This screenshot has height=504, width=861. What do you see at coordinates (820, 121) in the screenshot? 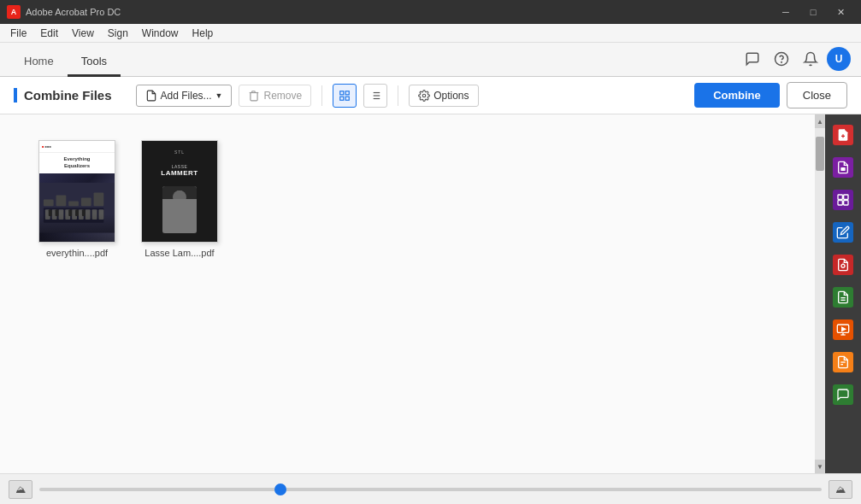
I see `scroll-up-arrow: ▲` at bounding box center [820, 121].